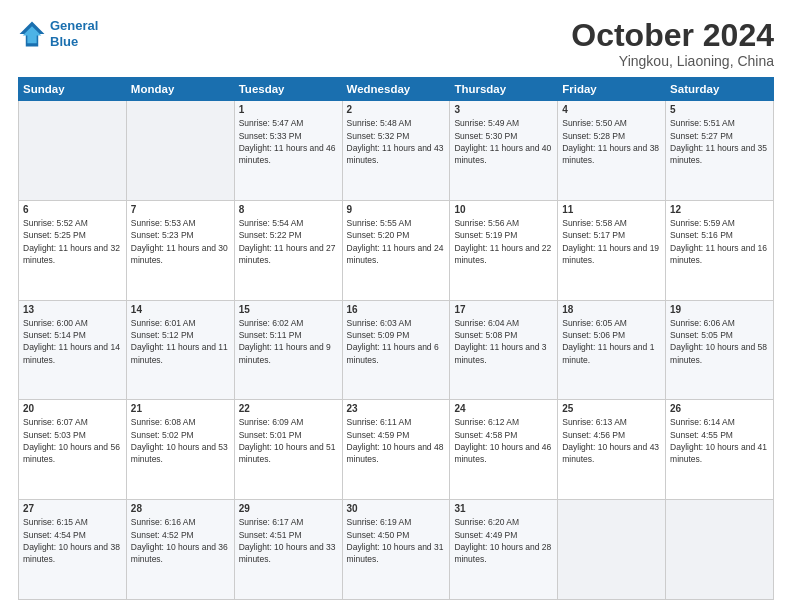  Describe the element at coordinates (672, 36) in the screenshot. I see `month-title: October 2024` at that location.